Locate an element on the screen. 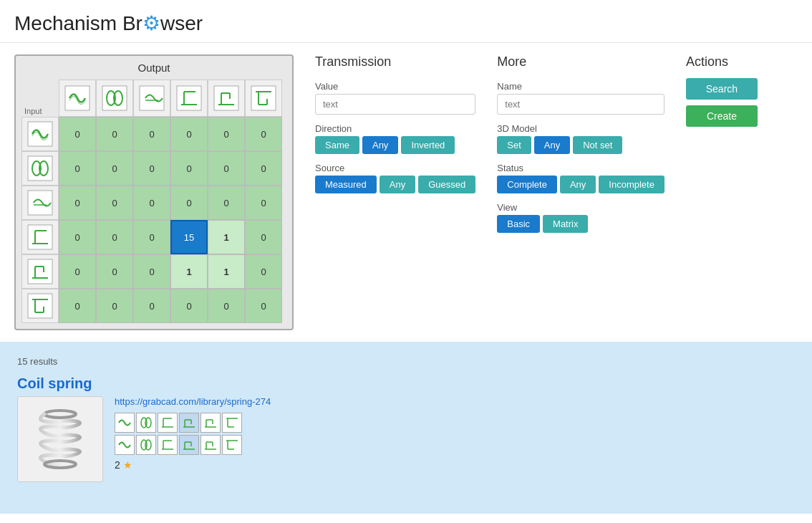  status-btn-group: Complete Any Incomplete is located at coordinates (581, 185).